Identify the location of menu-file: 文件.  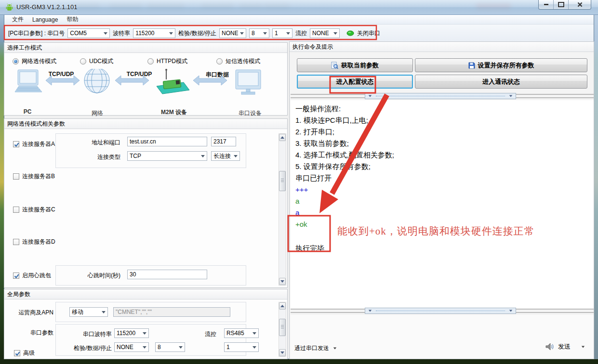
(18, 19).